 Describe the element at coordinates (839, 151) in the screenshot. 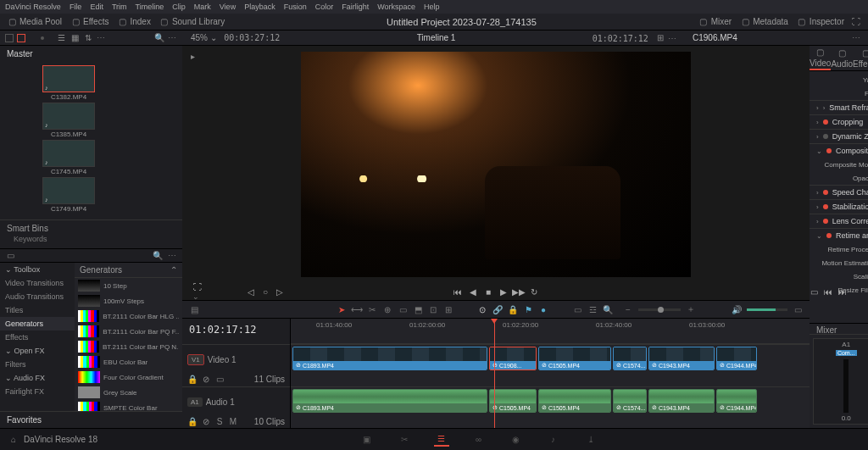

I see `inspector-section: ⌄Composite◆ ↺` at that location.